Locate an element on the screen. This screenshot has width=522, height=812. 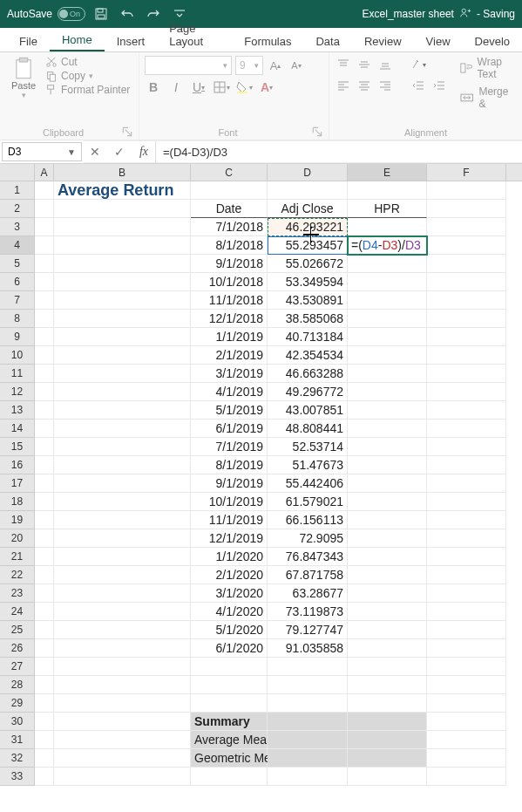
cell-C2: Date is located at coordinates (229, 209).